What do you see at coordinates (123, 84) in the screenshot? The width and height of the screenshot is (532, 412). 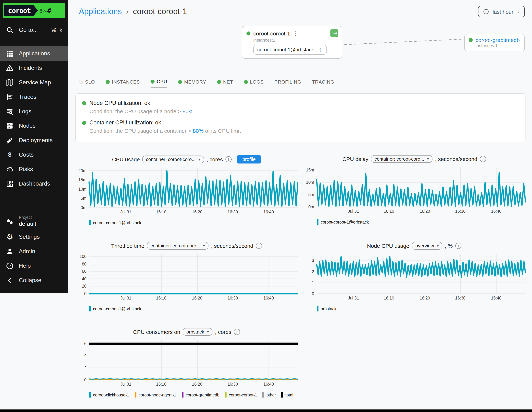 I see `tab-instances: INSTANCES` at bounding box center [123, 84].